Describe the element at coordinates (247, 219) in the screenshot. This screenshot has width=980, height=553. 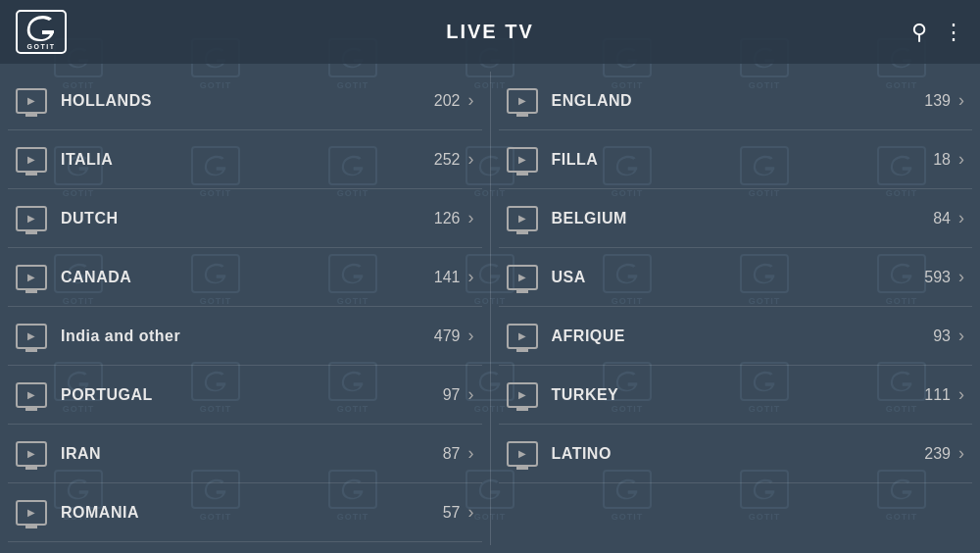
I see `item-name: DUTCH` at that location.